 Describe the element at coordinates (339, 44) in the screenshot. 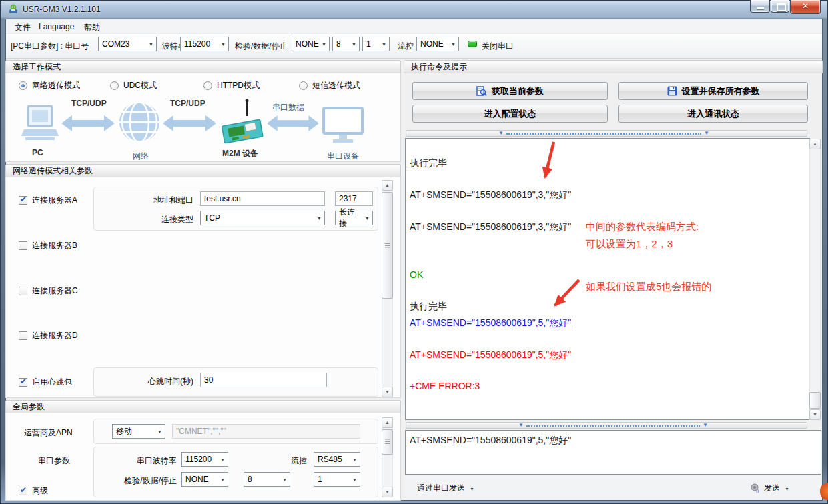

I see `databits-value: 8` at that location.